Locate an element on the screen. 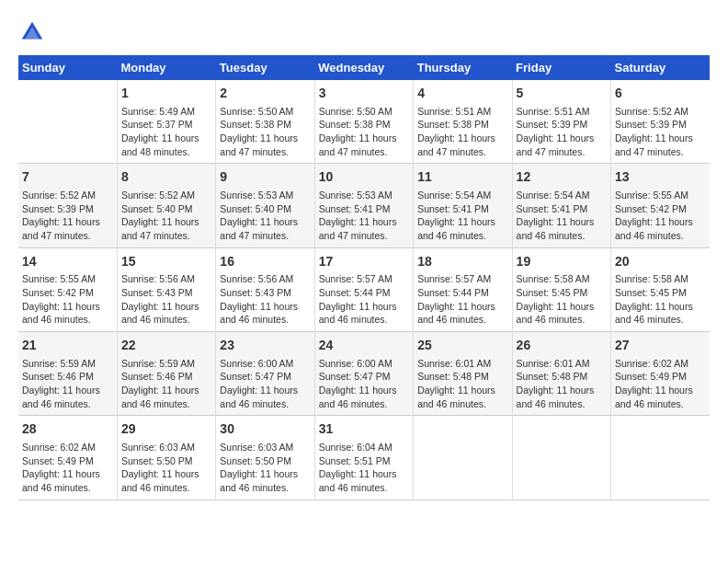  calendar-cell: 18Sunrise: 5:57 AM Sunset: 5:44 PM Dayli… is located at coordinates (463, 289).